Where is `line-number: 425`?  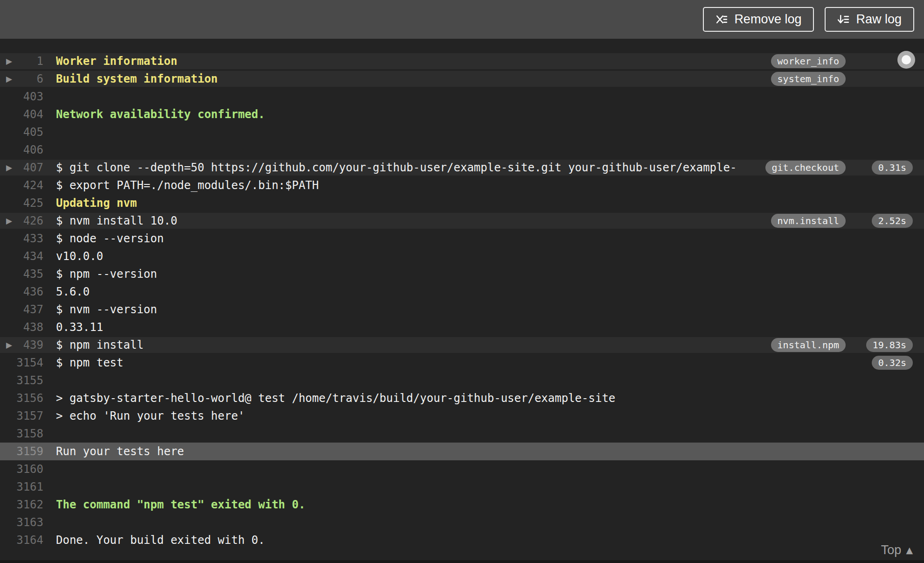
line-number: 425 is located at coordinates (21, 203).